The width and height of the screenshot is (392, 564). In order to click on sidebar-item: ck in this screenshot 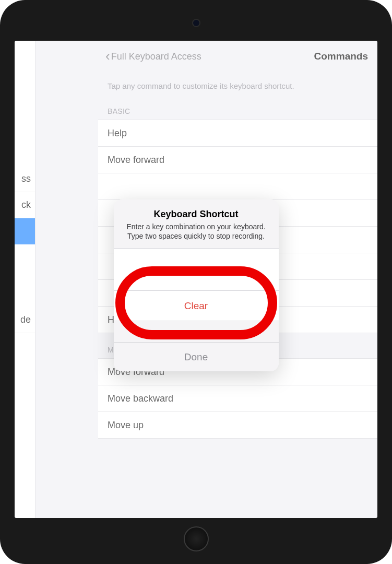, I will do `click(25, 205)`.